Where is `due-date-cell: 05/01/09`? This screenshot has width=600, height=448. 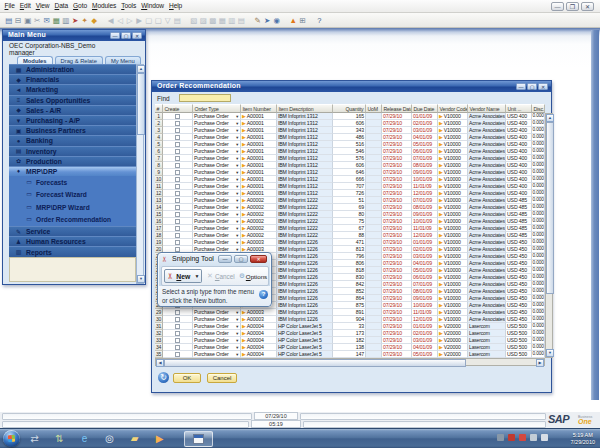 due-date-cell: 05/01/09 is located at coordinates (425, 354).